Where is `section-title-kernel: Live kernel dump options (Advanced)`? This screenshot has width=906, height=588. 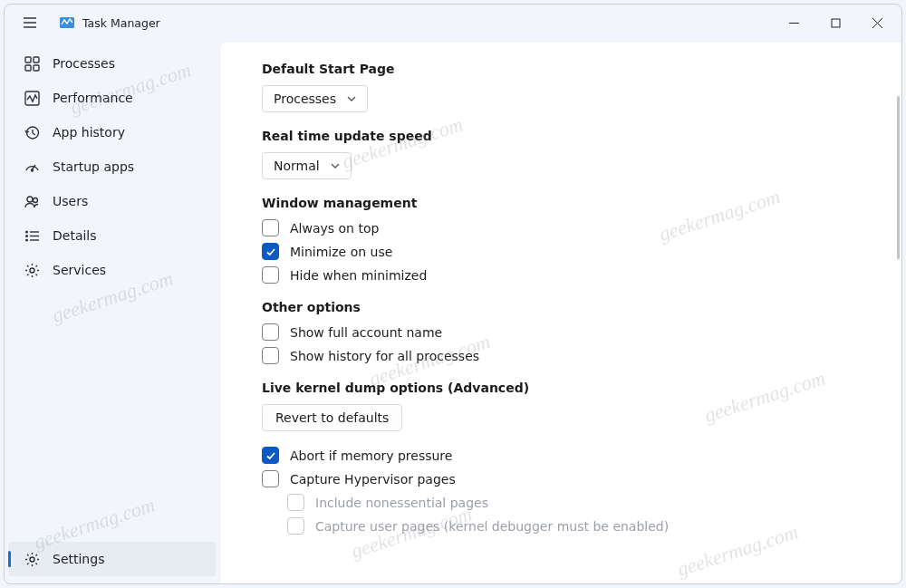
section-title-kernel: Live kernel dump options (Advanced) is located at coordinates (561, 388).